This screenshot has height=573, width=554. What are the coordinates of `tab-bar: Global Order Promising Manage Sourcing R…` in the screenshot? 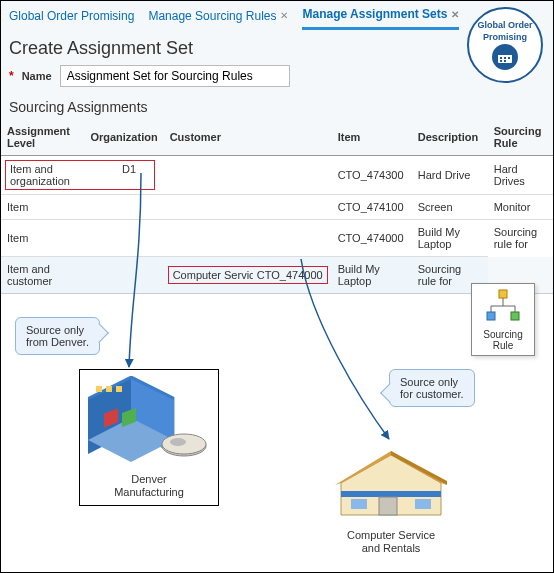 It's located at (277, 16).